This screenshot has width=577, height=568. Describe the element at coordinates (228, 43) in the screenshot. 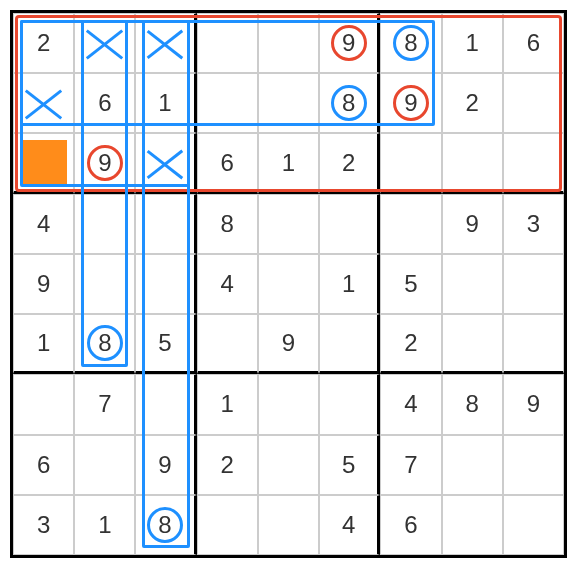

I see `cell-r0-c3` at that location.